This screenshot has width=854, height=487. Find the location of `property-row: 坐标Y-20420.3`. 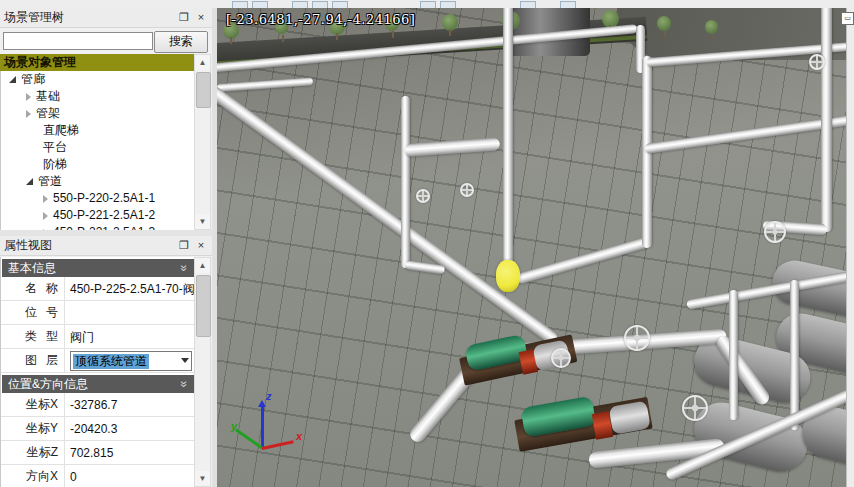

property-row: 坐标Y-20420.3 is located at coordinates (98, 429).